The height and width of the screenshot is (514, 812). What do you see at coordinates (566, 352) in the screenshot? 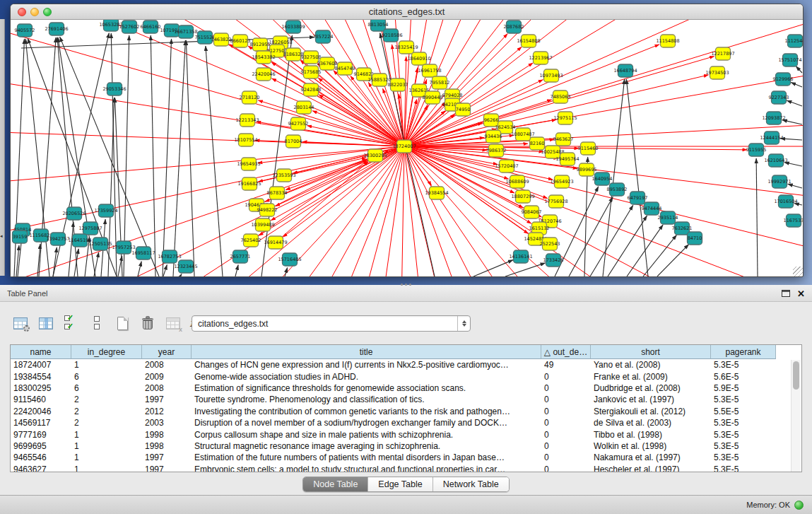
I see `column-header-out_de: △ out_de…` at bounding box center [566, 352].